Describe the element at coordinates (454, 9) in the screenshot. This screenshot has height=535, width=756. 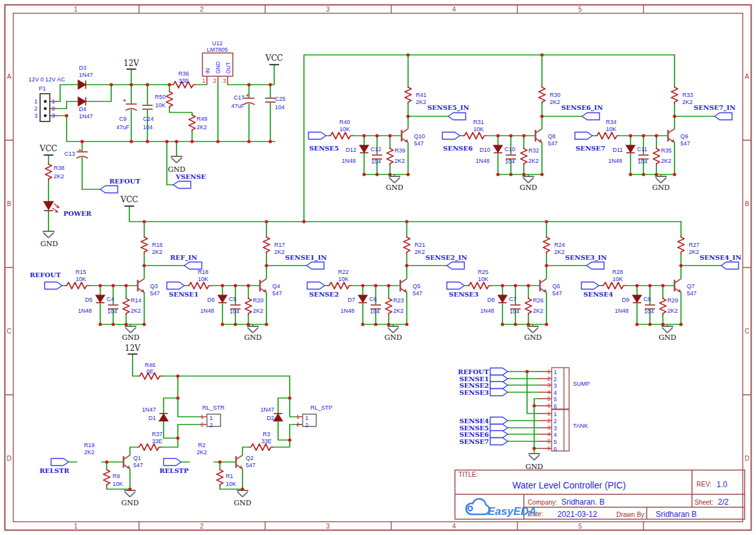
I see `col-label: 4` at that location.